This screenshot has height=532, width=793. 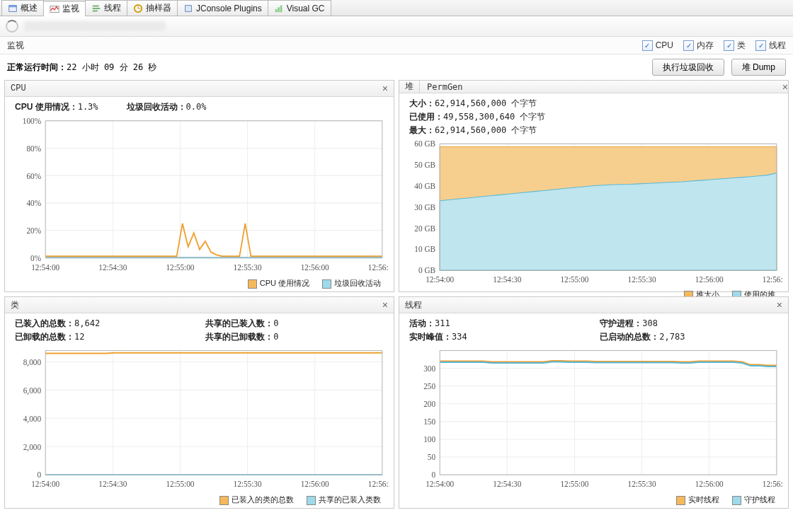 I want to click on section-title: 监视, so click(x=16, y=45).